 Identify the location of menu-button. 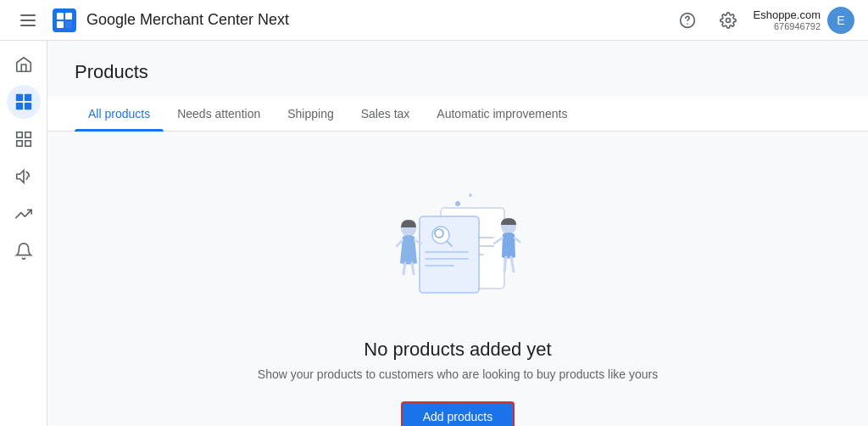
(28, 20).